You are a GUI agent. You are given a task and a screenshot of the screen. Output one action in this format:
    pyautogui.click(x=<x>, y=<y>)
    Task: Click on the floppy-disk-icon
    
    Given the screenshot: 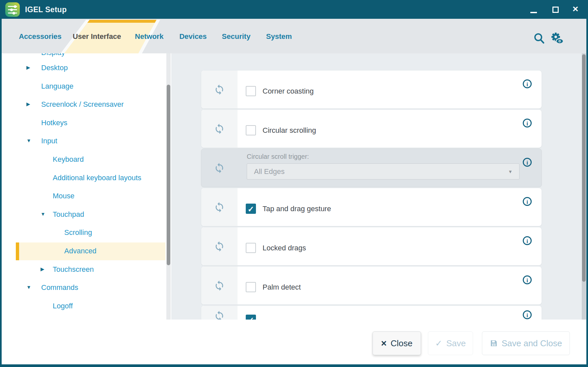 What is the action you would take?
    pyautogui.click(x=494, y=343)
    